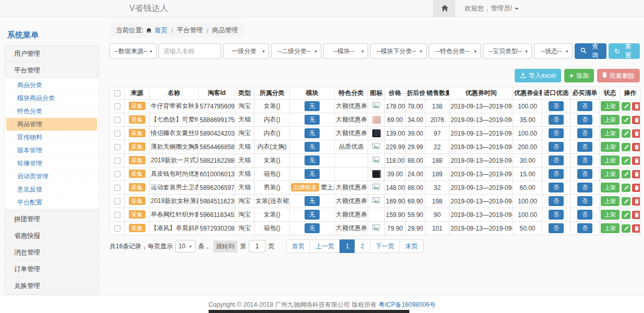  I want to click on page-number-input, so click(257, 246).